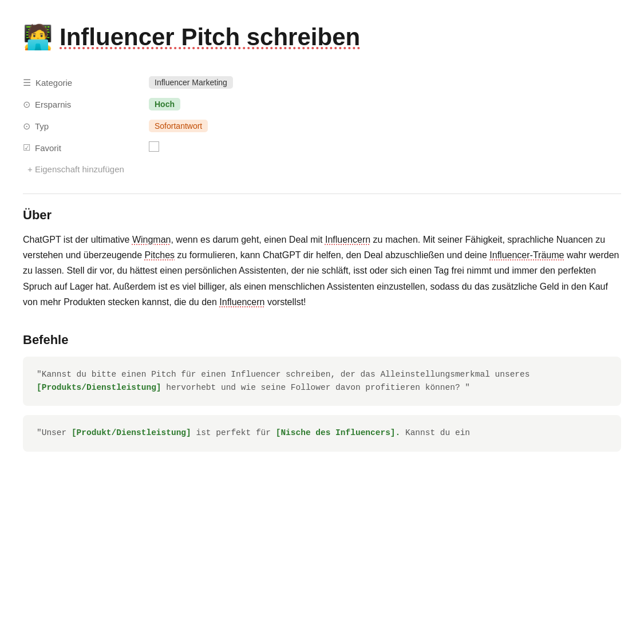 The width and height of the screenshot is (644, 644). What do you see at coordinates (385, 126) in the screenshot?
I see `typ-value: Sofortantwort` at bounding box center [385, 126].